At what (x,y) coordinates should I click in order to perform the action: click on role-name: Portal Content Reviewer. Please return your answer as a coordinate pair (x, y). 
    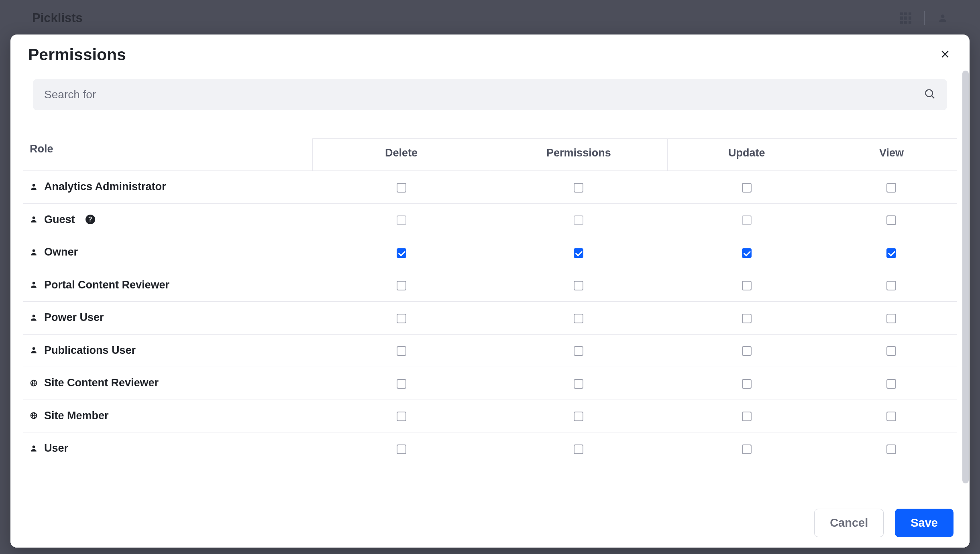
    Looking at the image, I should click on (107, 285).